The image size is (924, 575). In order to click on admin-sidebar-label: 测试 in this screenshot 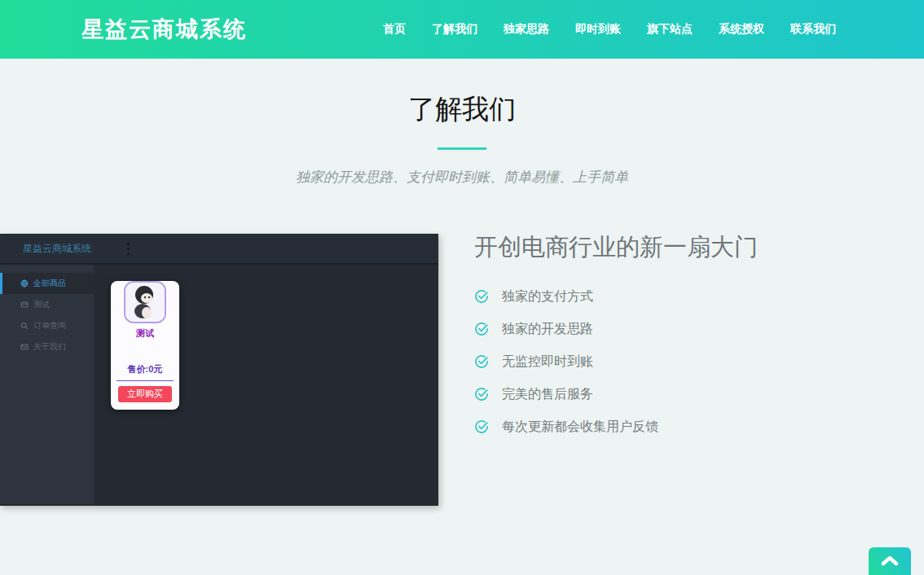, I will do `click(42, 305)`.